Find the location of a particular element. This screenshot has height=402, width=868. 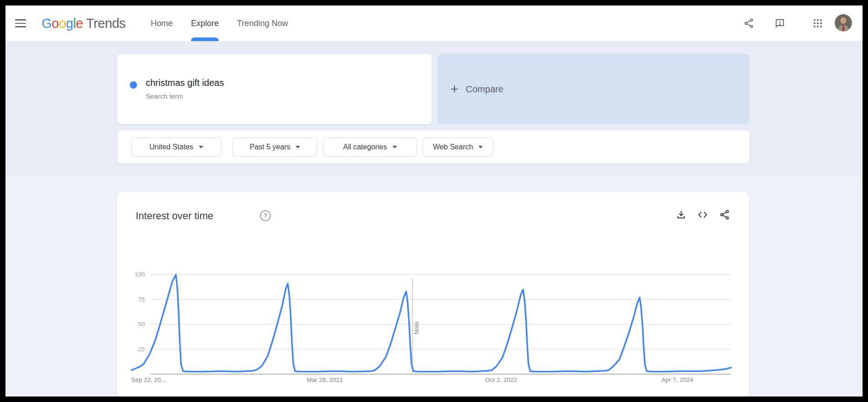

add-comparison-button: + Compare is located at coordinates (593, 89).